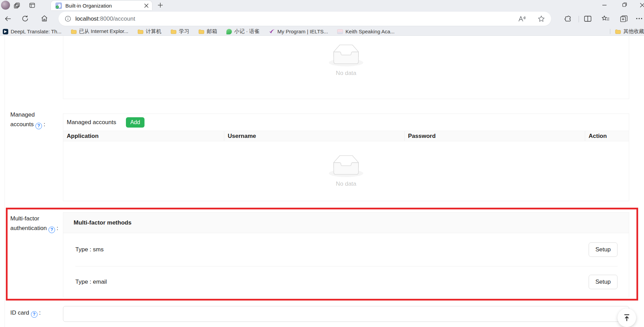 The image size is (644, 327). I want to click on managed-accounts-title: Managed accounts, so click(92, 122).